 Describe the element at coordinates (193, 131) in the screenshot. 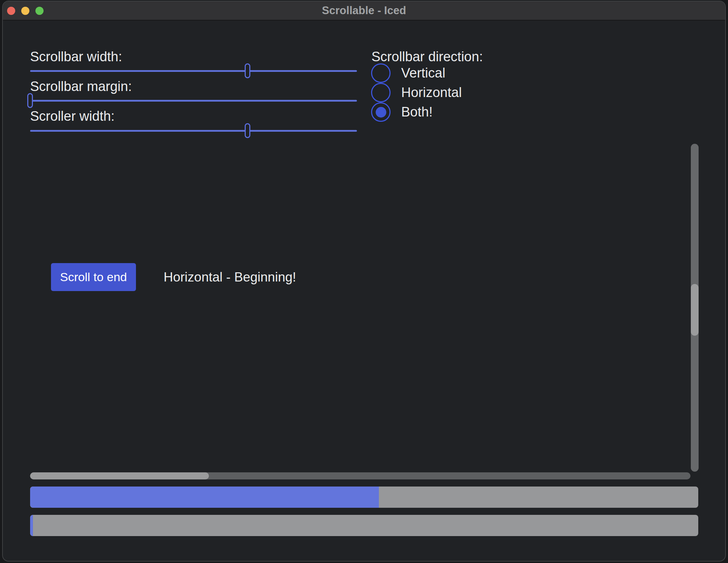

I see `scroller-width-slider` at that location.